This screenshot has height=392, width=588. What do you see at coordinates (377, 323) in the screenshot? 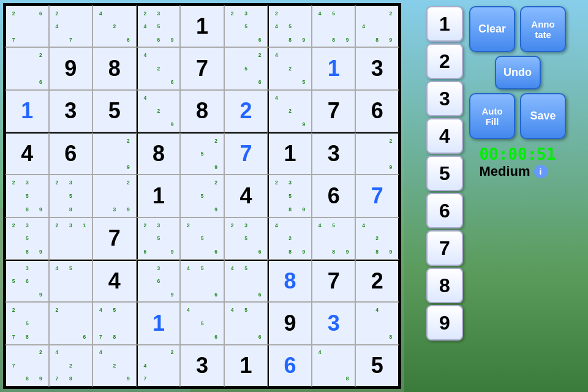
I see `cell-r7-c8: 48` at bounding box center [377, 323].